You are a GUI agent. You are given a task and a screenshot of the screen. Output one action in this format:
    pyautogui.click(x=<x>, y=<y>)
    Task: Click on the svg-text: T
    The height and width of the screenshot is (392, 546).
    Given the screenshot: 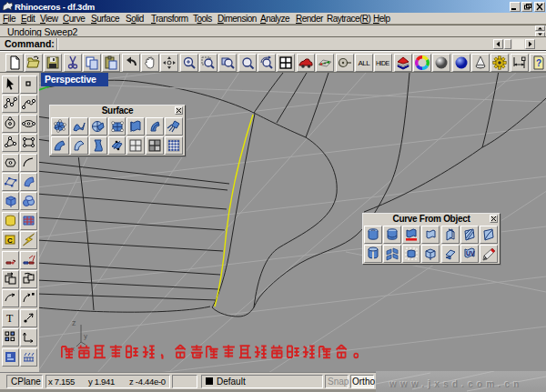 What is the action you would take?
    pyautogui.click(x=10, y=318)
    